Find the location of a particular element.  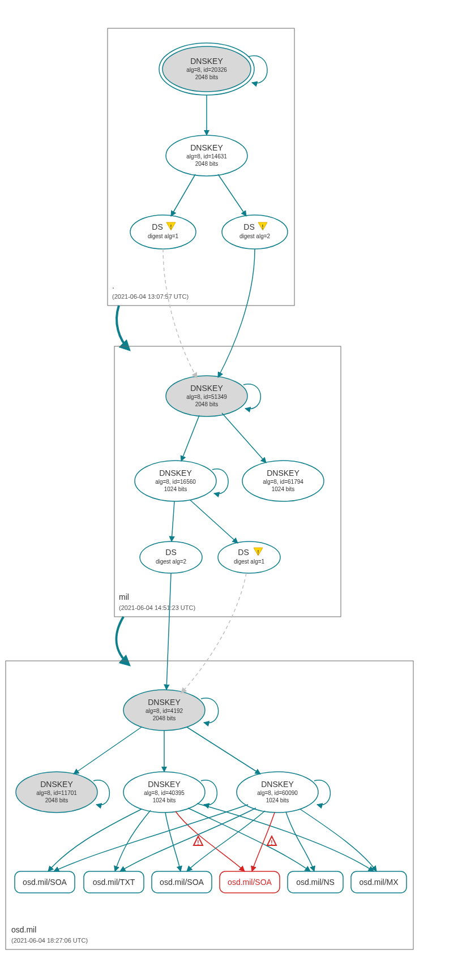

node-mil-ds1 is located at coordinates (171, 557).